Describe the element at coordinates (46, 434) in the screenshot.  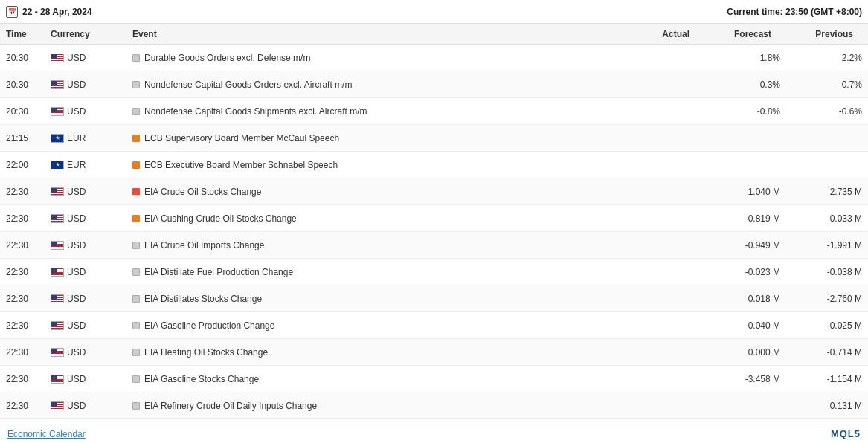
I see `economic-calendar-link: Economic Calendar` at that location.